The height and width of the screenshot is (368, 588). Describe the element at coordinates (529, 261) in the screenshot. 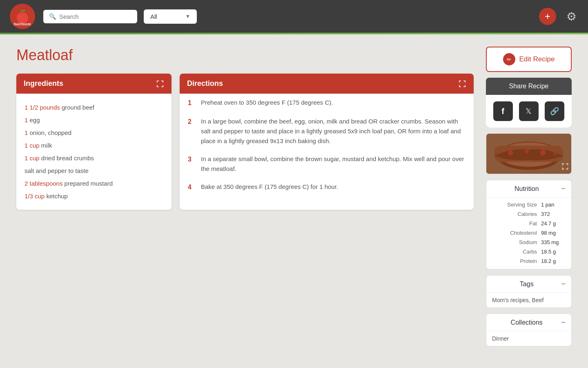

I see `table-row: Protein18.2 g` at that location.